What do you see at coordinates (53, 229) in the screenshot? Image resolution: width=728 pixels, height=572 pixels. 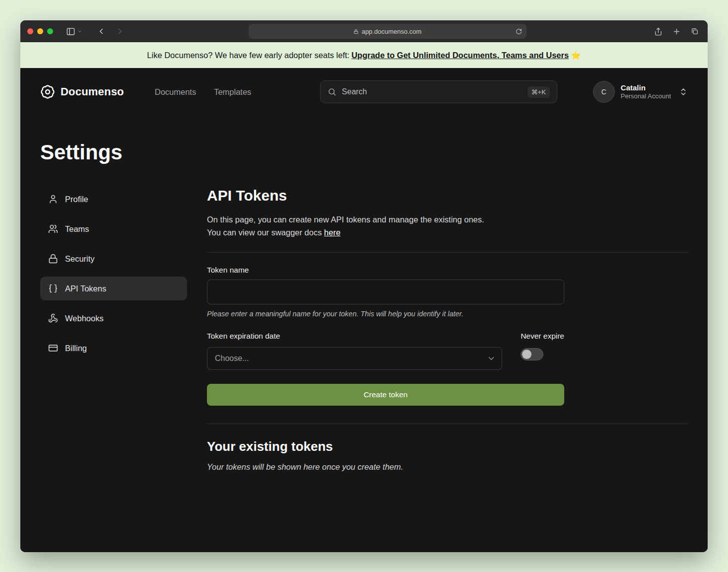 I see `users-icon` at bounding box center [53, 229].